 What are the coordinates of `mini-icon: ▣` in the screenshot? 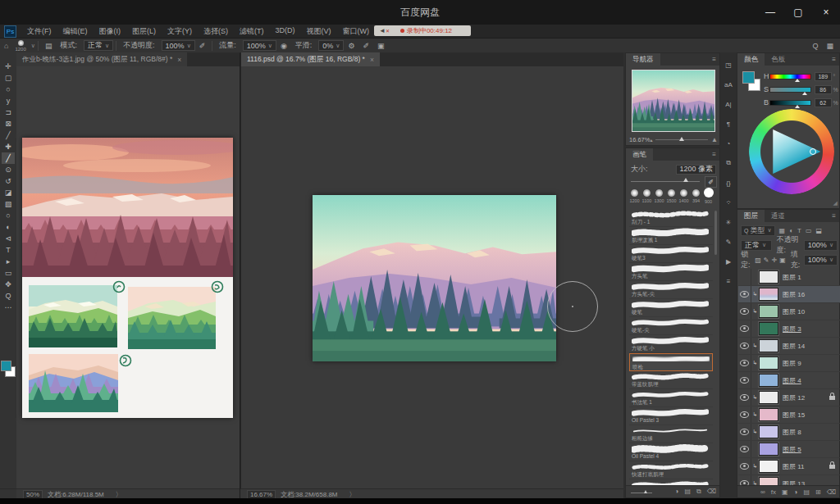 It's located at (783, 261).